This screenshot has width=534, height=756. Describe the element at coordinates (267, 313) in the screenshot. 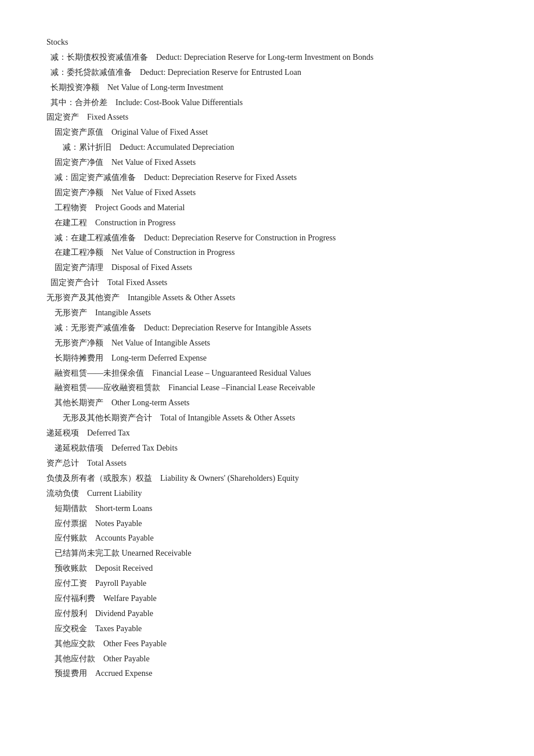

I see `list-item: 无形资产 Intangible Assets` at that location.